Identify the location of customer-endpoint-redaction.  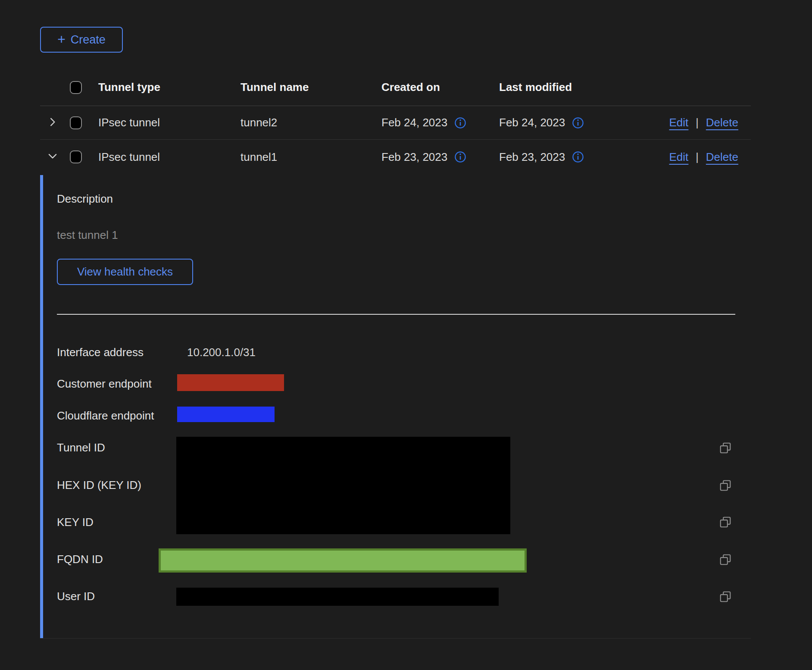
(231, 383).